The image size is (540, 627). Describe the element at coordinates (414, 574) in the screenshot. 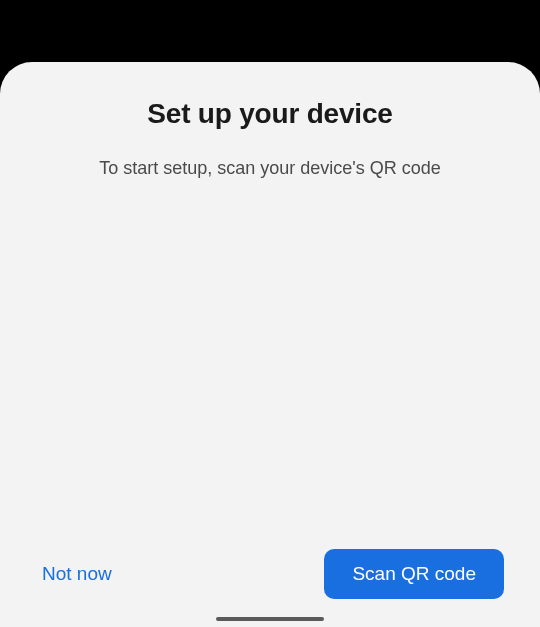

I see `scan-qr-button: Scan QR code` at that location.